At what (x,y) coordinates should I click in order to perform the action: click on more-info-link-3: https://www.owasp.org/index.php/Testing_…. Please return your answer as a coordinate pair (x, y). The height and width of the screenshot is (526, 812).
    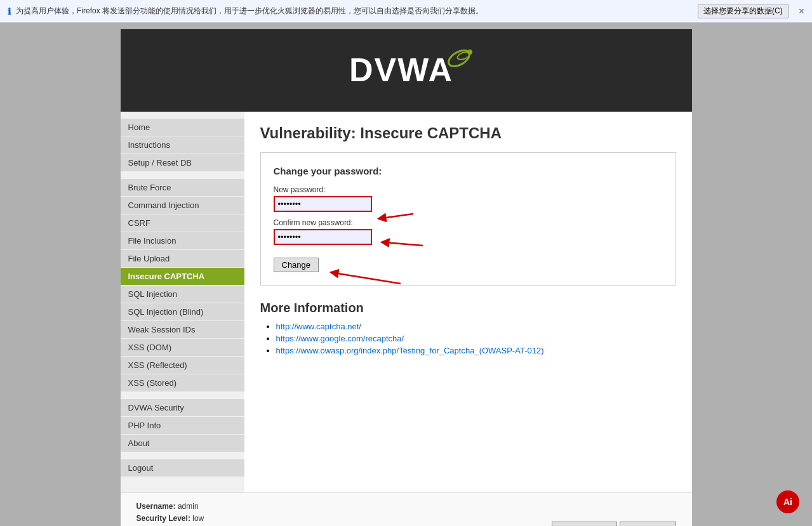
    Looking at the image, I should click on (410, 350).